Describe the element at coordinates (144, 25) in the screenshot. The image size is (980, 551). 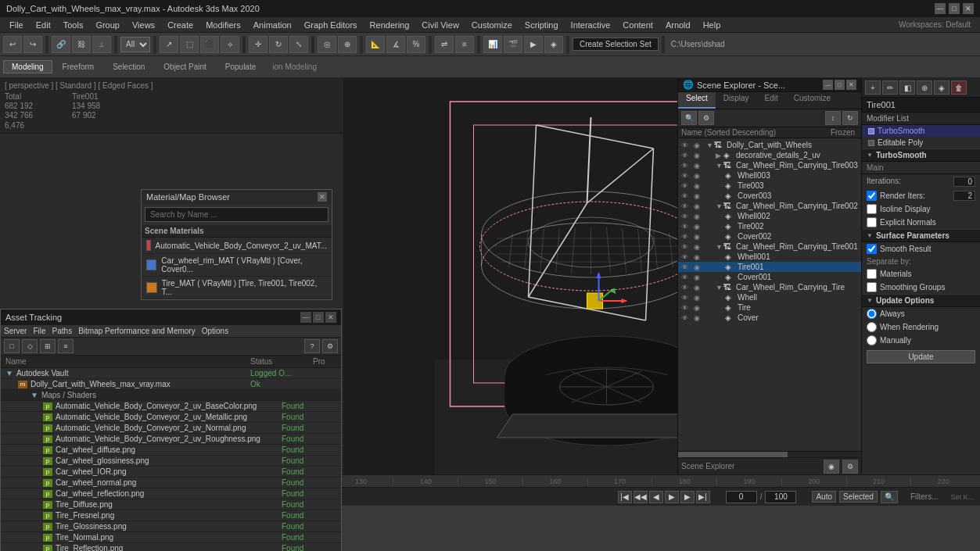
I see `menu-views: Views` at that location.